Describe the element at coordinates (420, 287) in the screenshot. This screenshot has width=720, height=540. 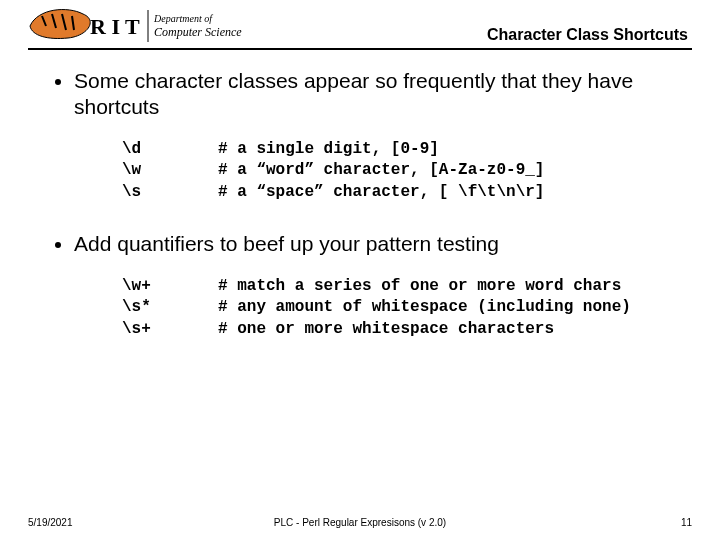
I see `code-comment: # match a series of one or more word cha…` at that location.